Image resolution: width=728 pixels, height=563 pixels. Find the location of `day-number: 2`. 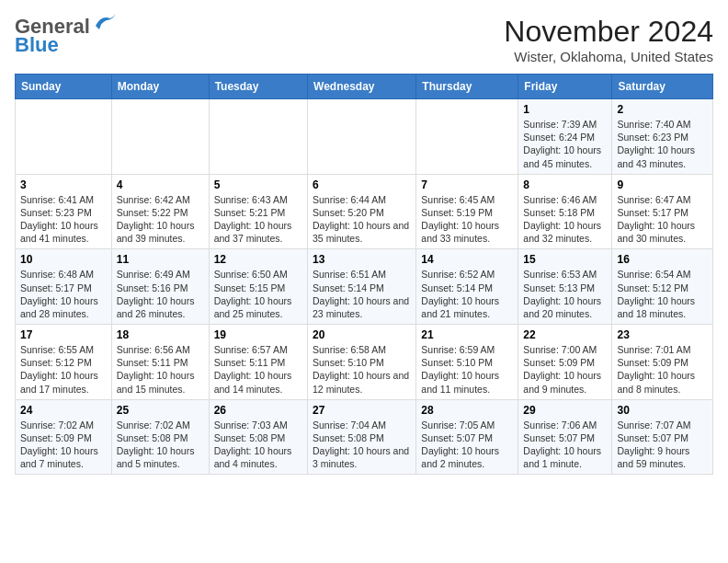

day-number: 2 is located at coordinates (662, 109).